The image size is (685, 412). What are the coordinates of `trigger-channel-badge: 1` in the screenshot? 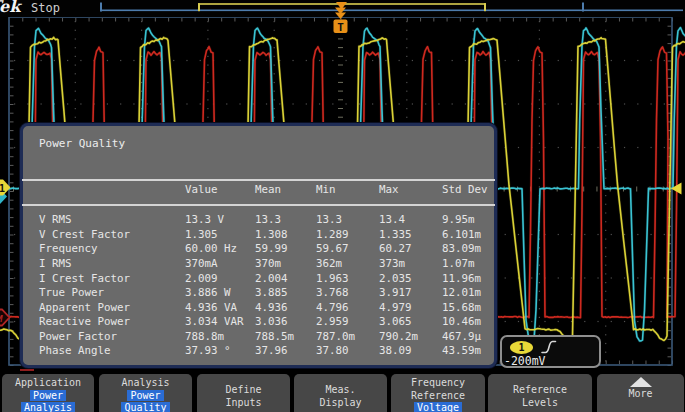 It's located at (522, 348).